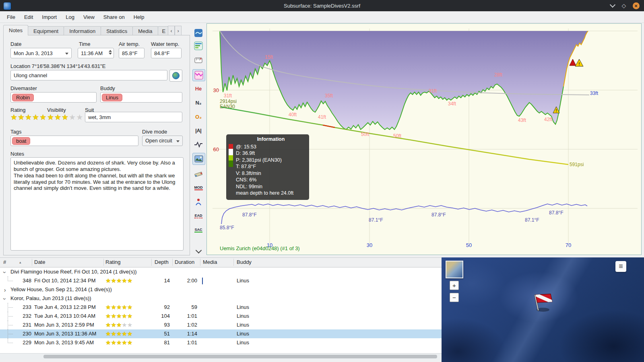  What do you see at coordinates (70, 17) in the screenshot?
I see `menu-log: Log` at bounding box center [70, 17].